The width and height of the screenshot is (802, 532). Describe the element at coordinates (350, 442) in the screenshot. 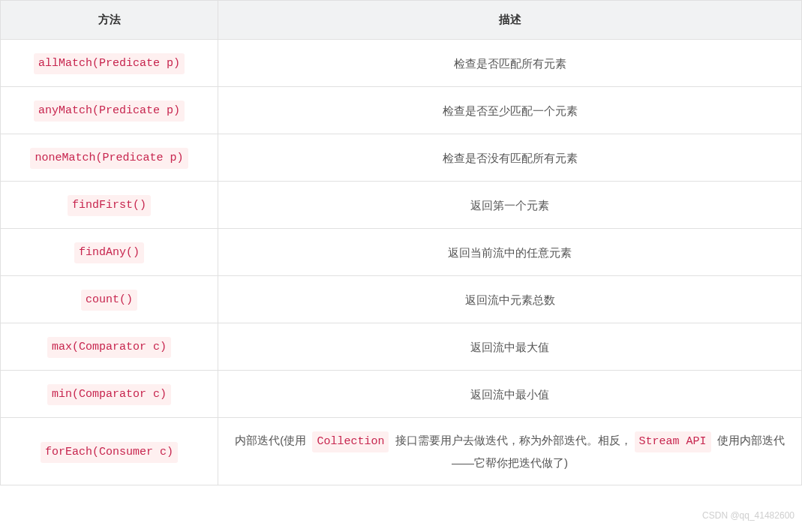

I see `inline-code: Collection` at that location.